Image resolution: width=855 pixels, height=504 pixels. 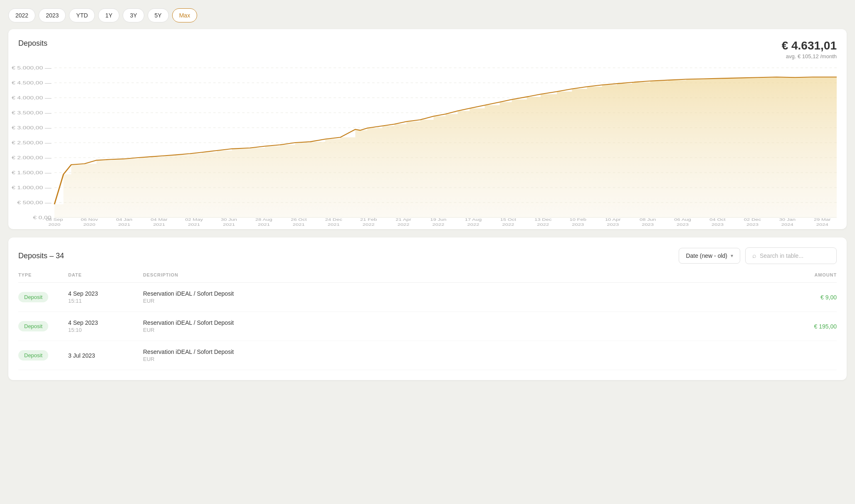 I want to click on period-3y: 3Y, so click(x=133, y=15).